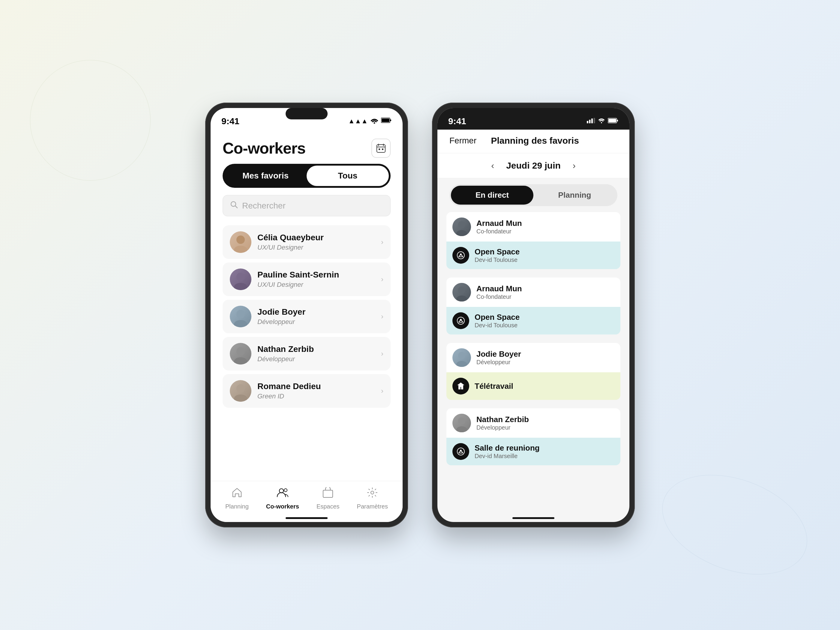  Describe the element at coordinates (307, 114) in the screenshot. I see `dynamic-island` at that location.